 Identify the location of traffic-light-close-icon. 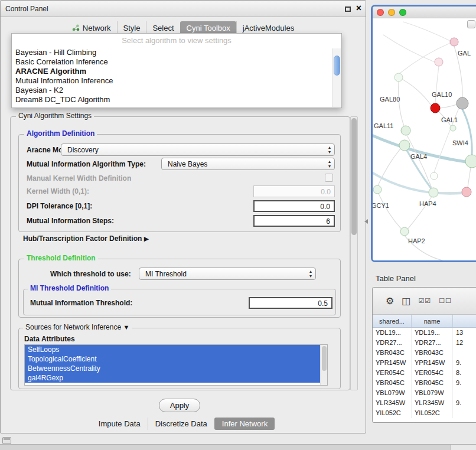
(380, 12).